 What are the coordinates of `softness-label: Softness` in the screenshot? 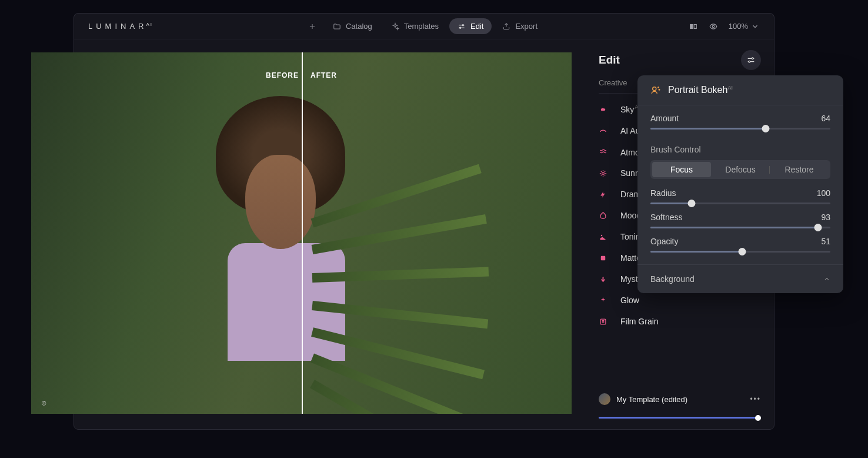 It's located at (666, 217).